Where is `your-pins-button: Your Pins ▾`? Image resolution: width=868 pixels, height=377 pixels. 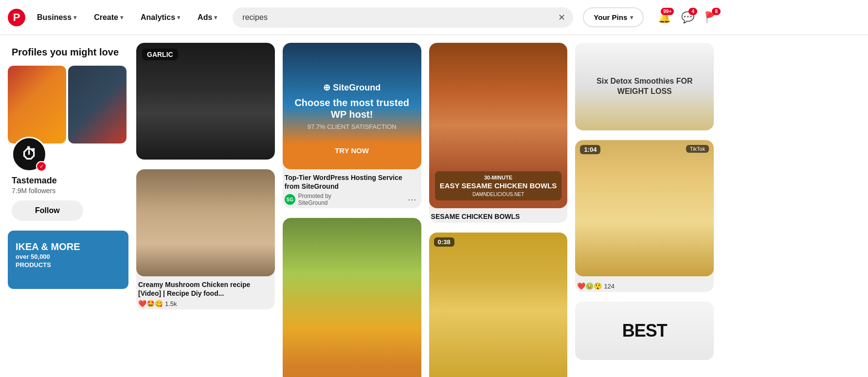 your-pins-button: Your Pins ▾ is located at coordinates (613, 18).